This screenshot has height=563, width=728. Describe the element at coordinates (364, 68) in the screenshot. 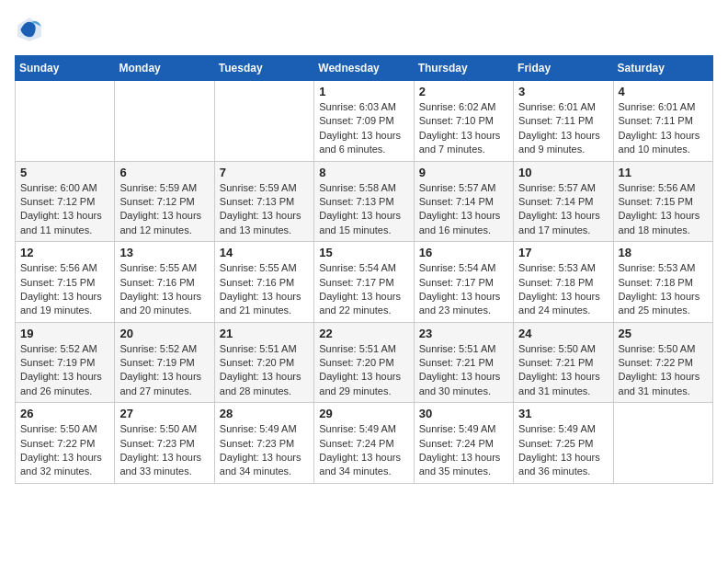

I see `calendar-header: SundayMondayTuesdayWednesdayThursdayFrid…` at that location.